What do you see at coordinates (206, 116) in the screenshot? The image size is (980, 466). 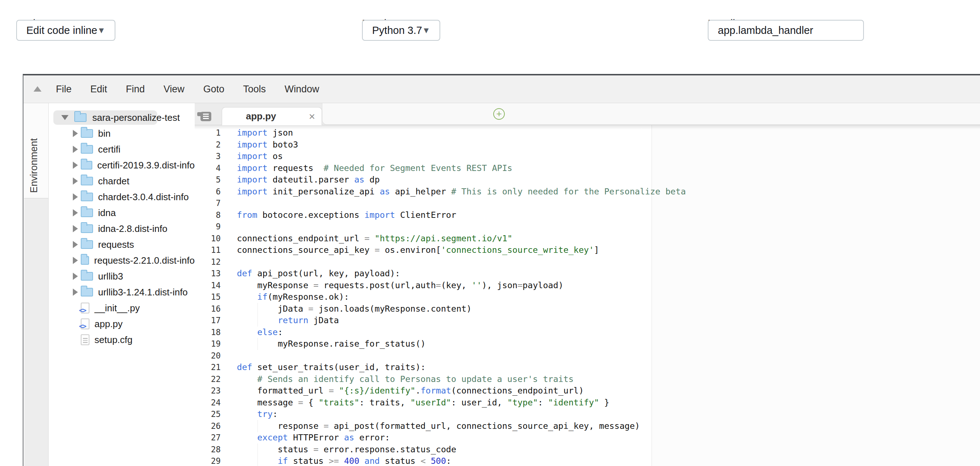 I see `tab-list-icon` at bounding box center [206, 116].